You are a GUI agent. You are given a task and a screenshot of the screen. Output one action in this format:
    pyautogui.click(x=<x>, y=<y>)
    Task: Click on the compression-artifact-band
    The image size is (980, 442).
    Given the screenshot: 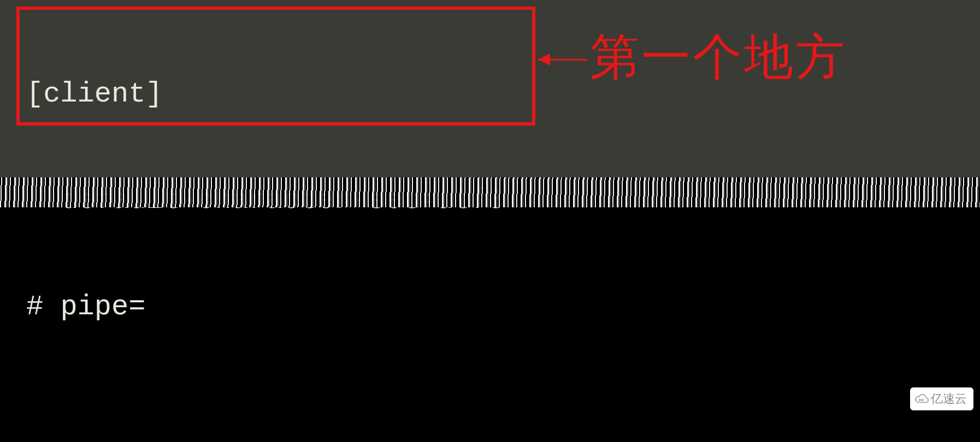 What is the action you would take?
    pyautogui.click(x=490, y=192)
    